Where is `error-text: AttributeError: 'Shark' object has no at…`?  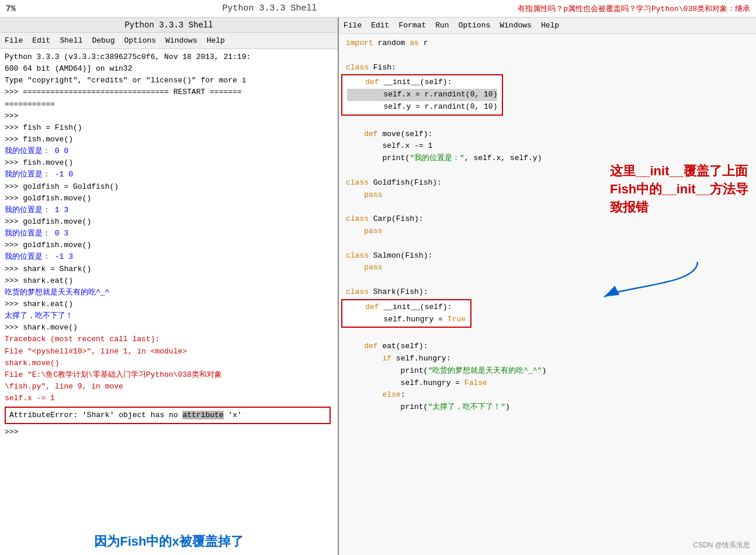 error-text: AttributeError: 'Shark' object has no at… is located at coordinates (126, 415).